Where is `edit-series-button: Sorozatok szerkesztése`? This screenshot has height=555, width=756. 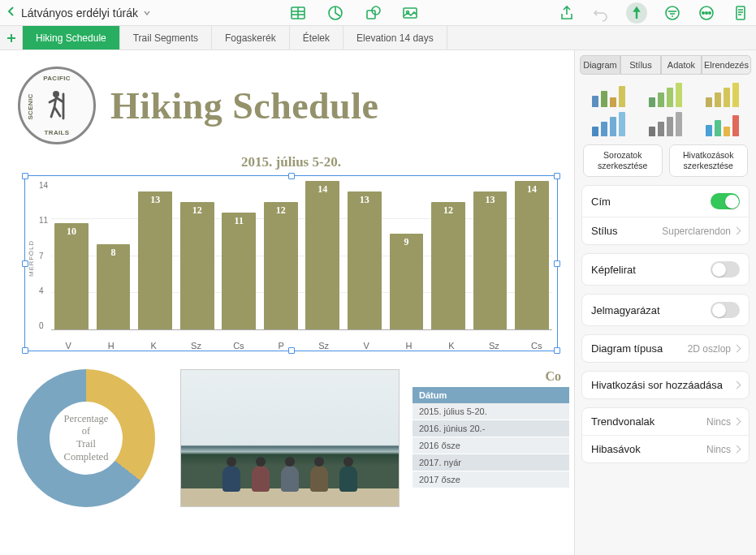
edit-series-button: Sorozatok szerkesztése is located at coordinates (623, 161).